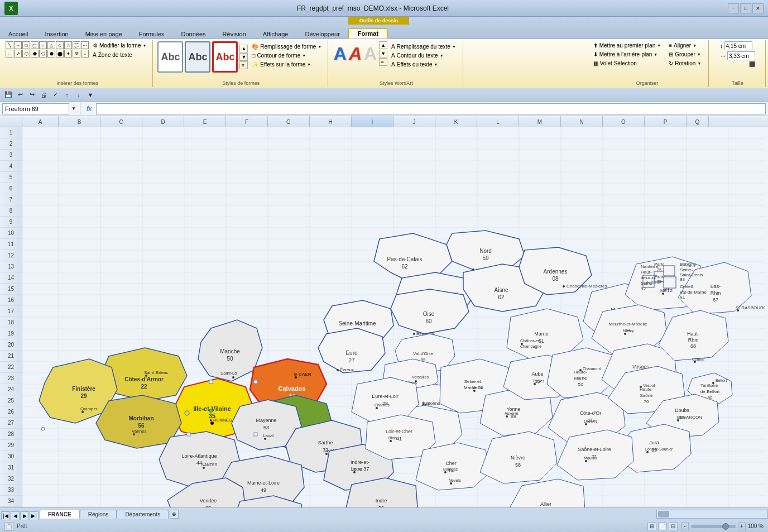 The image size is (768, 532). Describe the element at coordinates (665, 122) in the screenshot. I see `col-p: P` at that location.